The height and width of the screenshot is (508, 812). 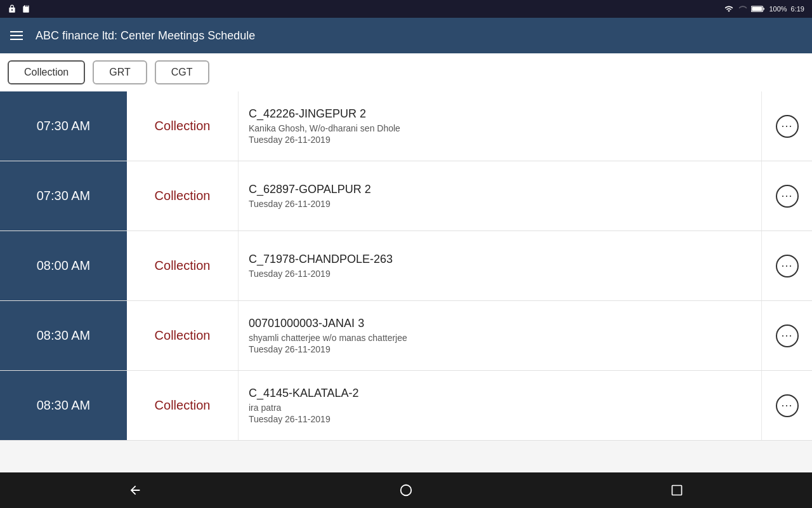 I want to click on info-cell: C_71978-CHANDPOLE-263 Tuesday 26-11-2019, so click(x=500, y=265).